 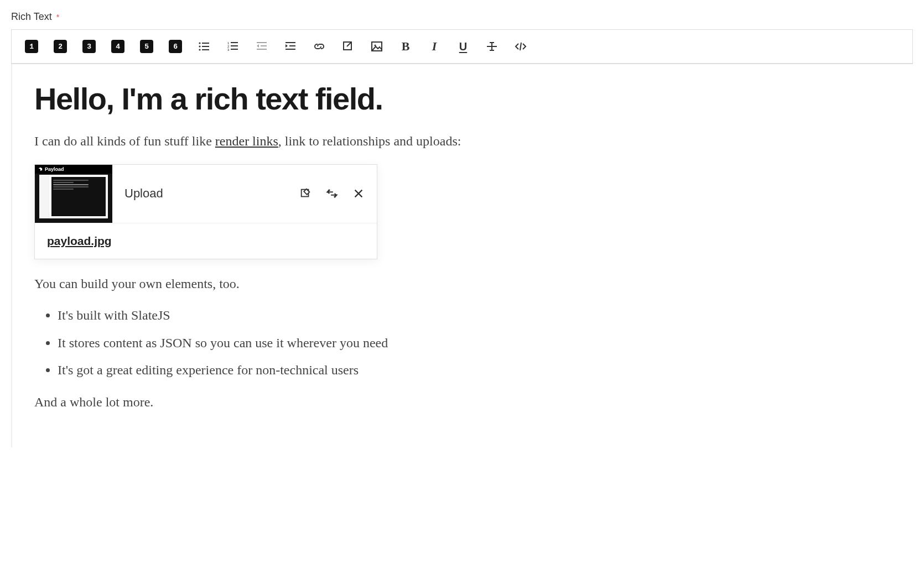 What do you see at coordinates (521, 46) in the screenshot?
I see `code-button` at bounding box center [521, 46].